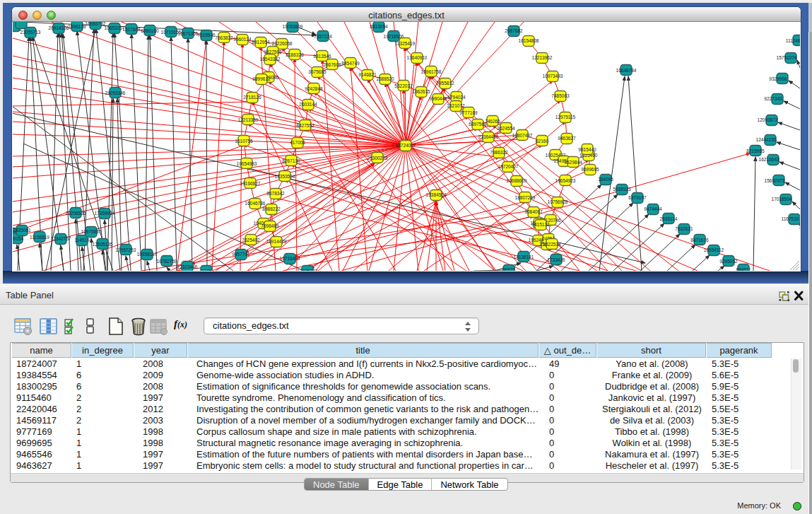  What do you see at coordinates (252, 98) in the screenshot?
I see `svg-text: 2718126` at bounding box center [252, 98].